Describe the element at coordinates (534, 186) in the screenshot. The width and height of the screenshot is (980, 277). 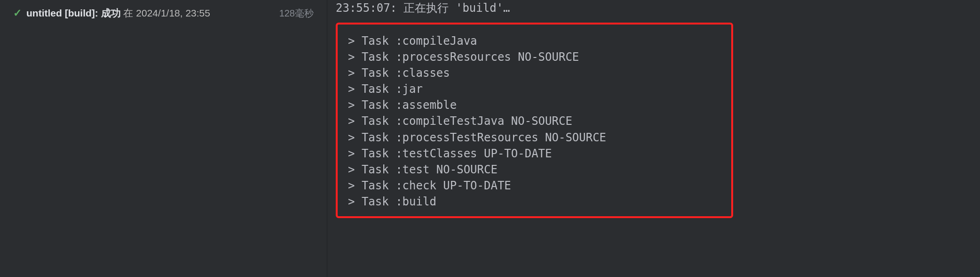
I see `console-task-line: > Task :check UP-TO-DATE` at that location.